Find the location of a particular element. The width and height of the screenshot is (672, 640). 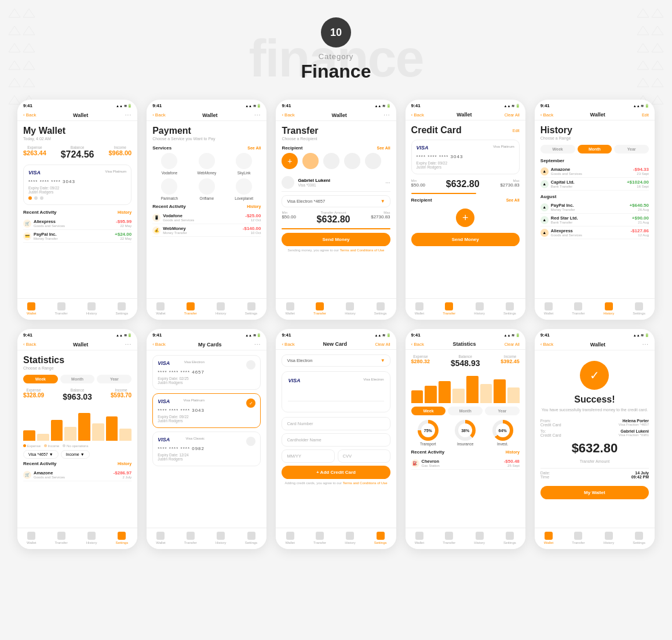

my-wallet-btn: My Wallet is located at coordinates (594, 492).